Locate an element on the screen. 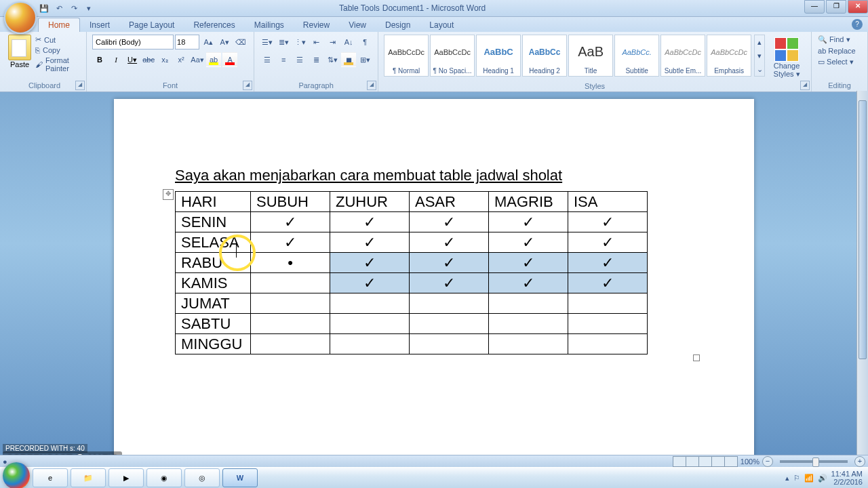 This screenshot has width=868, height=488. tab-mailings: Mailings is located at coordinates (269, 25).